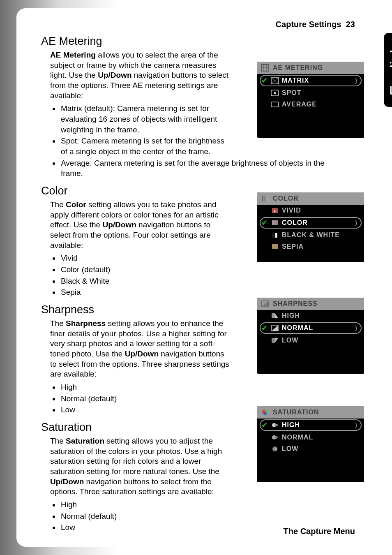 The width and height of the screenshot is (392, 555). Describe the element at coordinates (119, 224) in the screenshot. I see `color-intro-updown: Up/Down` at that location.